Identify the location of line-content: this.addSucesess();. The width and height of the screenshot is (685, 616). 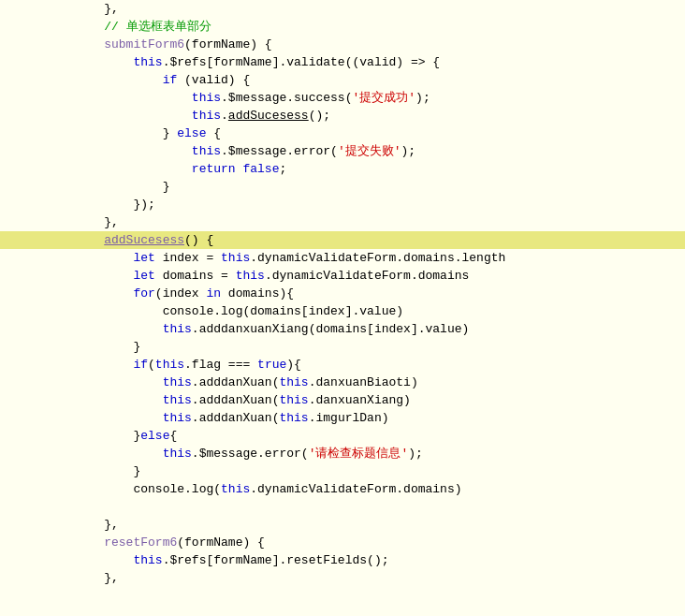
(375, 116).